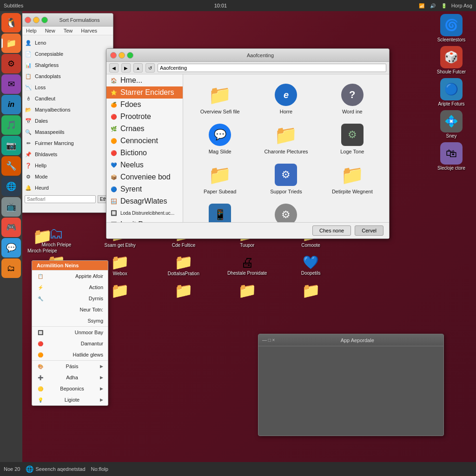  Describe the element at coordinates (11, 145) in the screenshot. I see `launcher-app5: 📷` at that location.